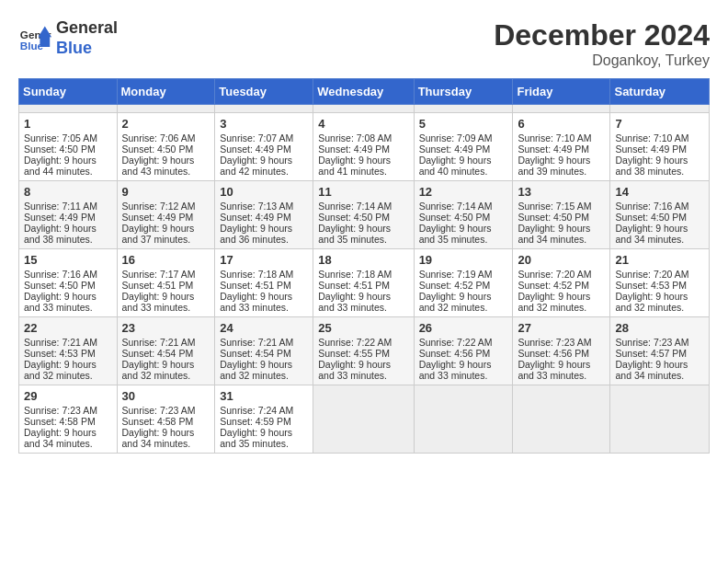 Image resolution: width=728 pixels, height=563 pixels. Describe the element at coordinates (601, 35) in the screenshot. I see `month-title: December 2024` at that location.